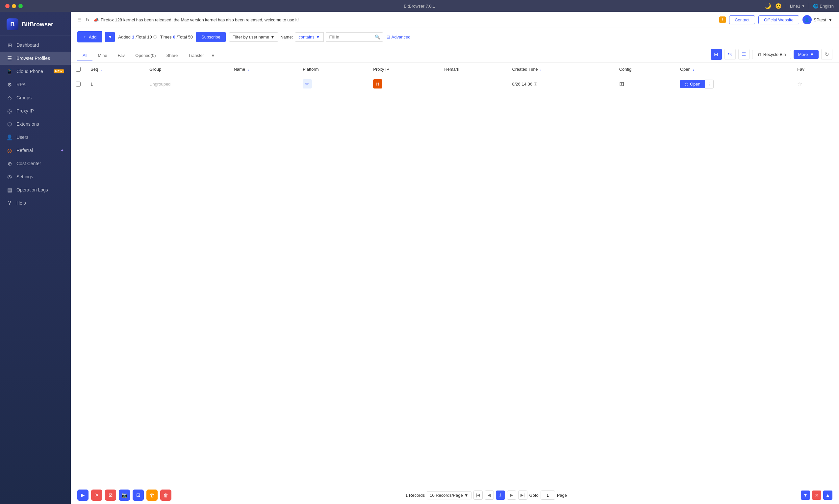  What do you see at coordinates (548, 495) in the screenshot?
I see `goto-page-input` at bounding box center [548, 495].